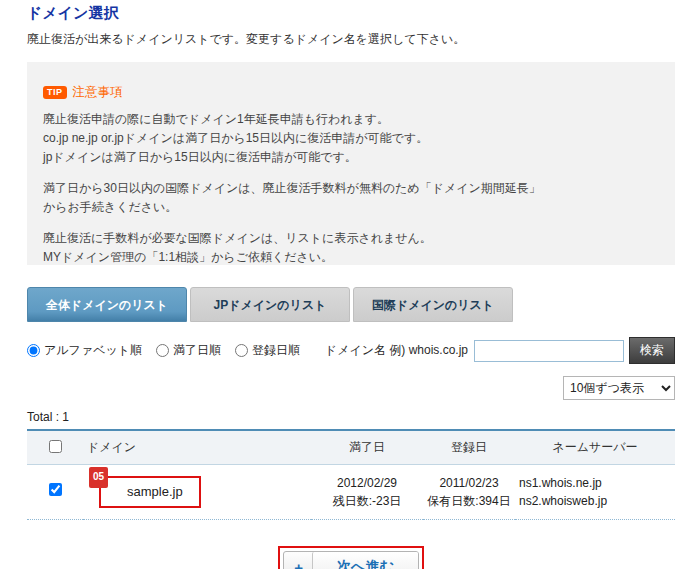 Image resolution: width=700 pixels, height=569 pixels. Describe the element at coordinates (197, 448) in the screenshot. I see `domain-column-header: ドメイン` at that location.